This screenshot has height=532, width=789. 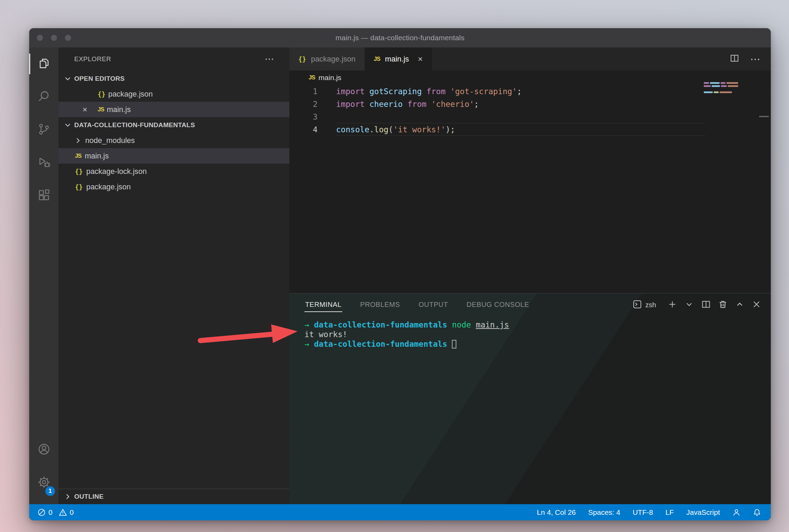 What do you see at coordinates (333, 59) in the screenshot?
I see `tab-label: package.json` at bounding box center [333, 59].